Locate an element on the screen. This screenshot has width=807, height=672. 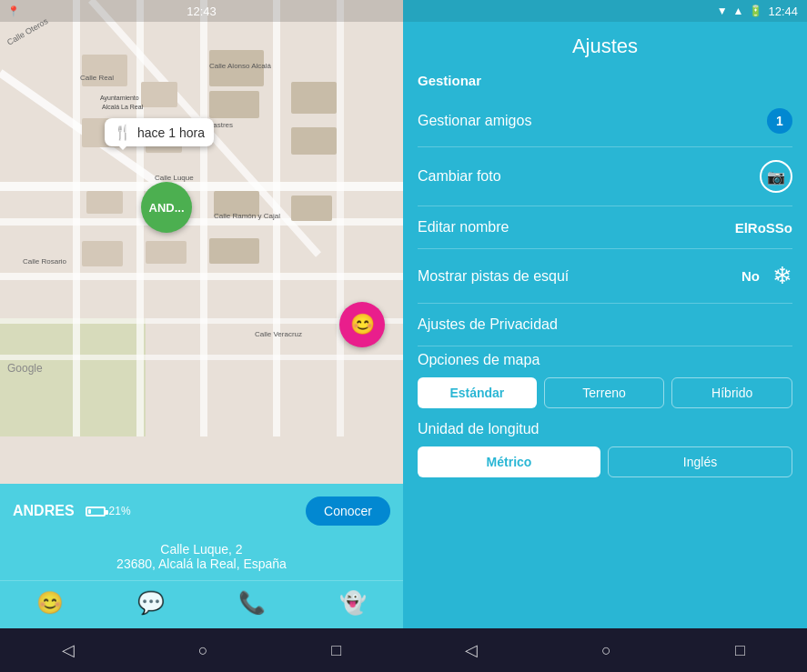
svg-text: Calle Veracruz is located at coordinates (278, 335).